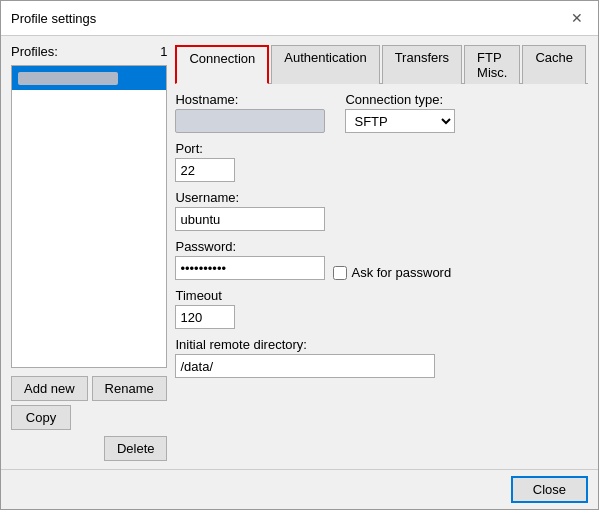 The height and width of the screenshot is (510, 599). Describe the element at coordinates (340, 273) in the screenshot. I see `ask-for-password-checkbox` at that location.